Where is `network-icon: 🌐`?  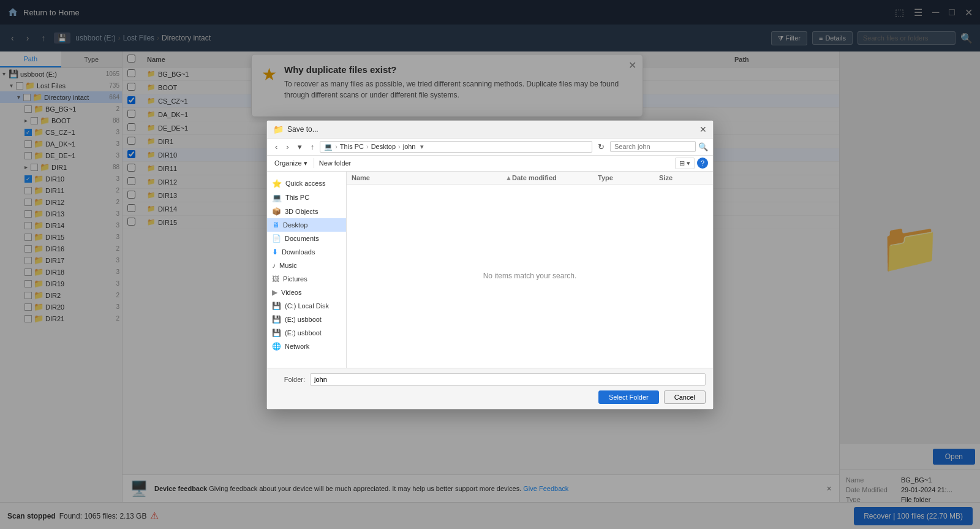
network-icon: 🌐 is located at coordinates (277, 346).